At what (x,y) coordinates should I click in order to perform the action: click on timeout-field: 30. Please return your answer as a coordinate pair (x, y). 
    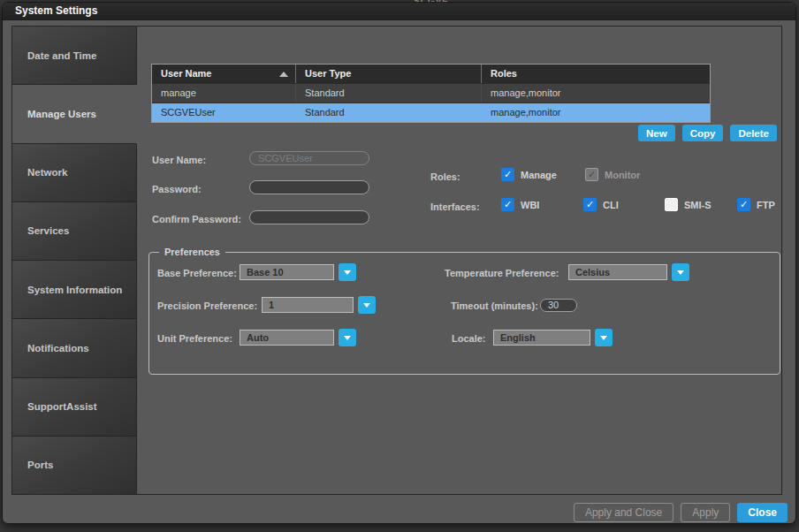
    Looking at the image, I should click on (559, 306).